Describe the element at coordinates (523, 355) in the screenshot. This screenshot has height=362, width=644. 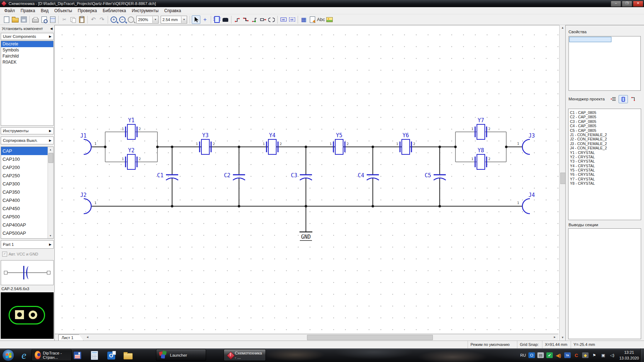
I see `language-indicator: RU` at that location.